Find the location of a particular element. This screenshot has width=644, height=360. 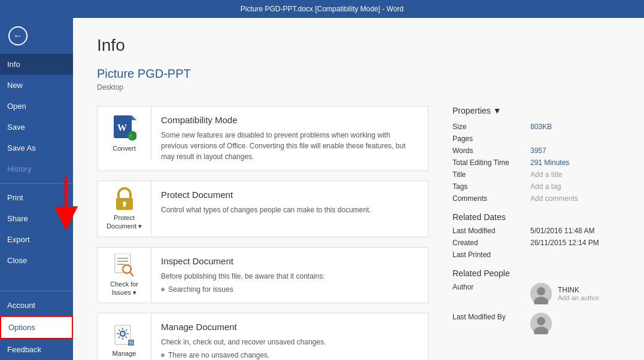

prop-words-value: 3957 is located at coordinates (575, 151).